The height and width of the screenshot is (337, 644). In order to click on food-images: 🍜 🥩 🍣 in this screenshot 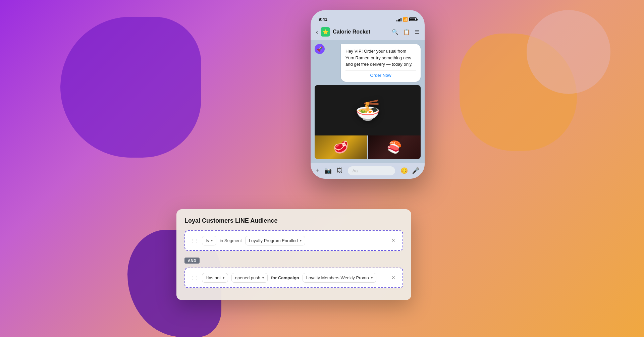, I will do `click(368, 122)`.